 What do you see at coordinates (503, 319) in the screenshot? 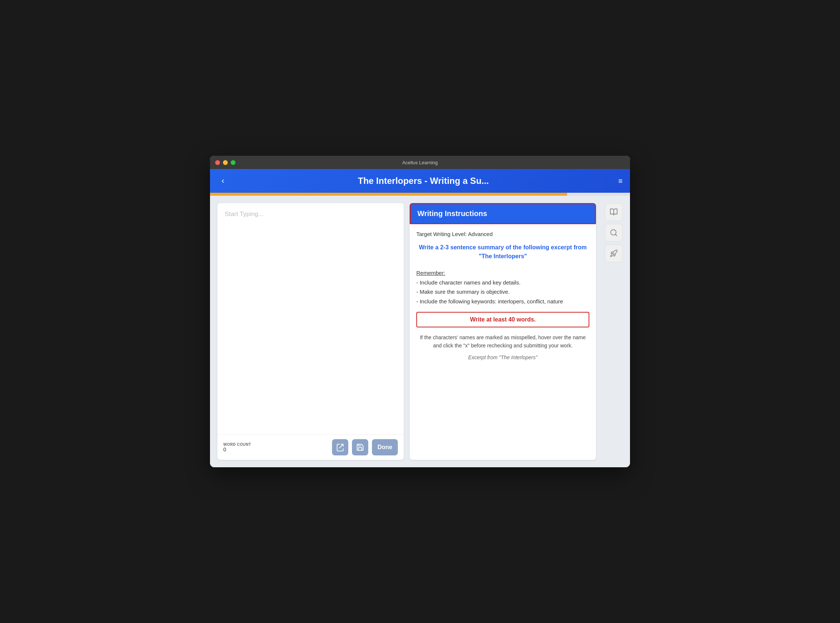
I see `min-words-text: Write at least 40 words.` at bounding box center [503, 319].